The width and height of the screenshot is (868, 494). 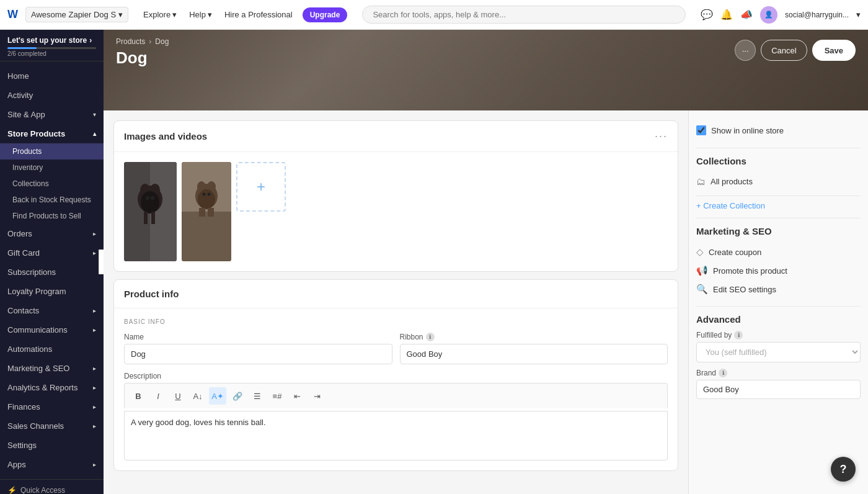 What do you see at coordinates (701, 130) in the screenshot?
I see `show-in-store-checkbox` at bounding box center [701, 130].